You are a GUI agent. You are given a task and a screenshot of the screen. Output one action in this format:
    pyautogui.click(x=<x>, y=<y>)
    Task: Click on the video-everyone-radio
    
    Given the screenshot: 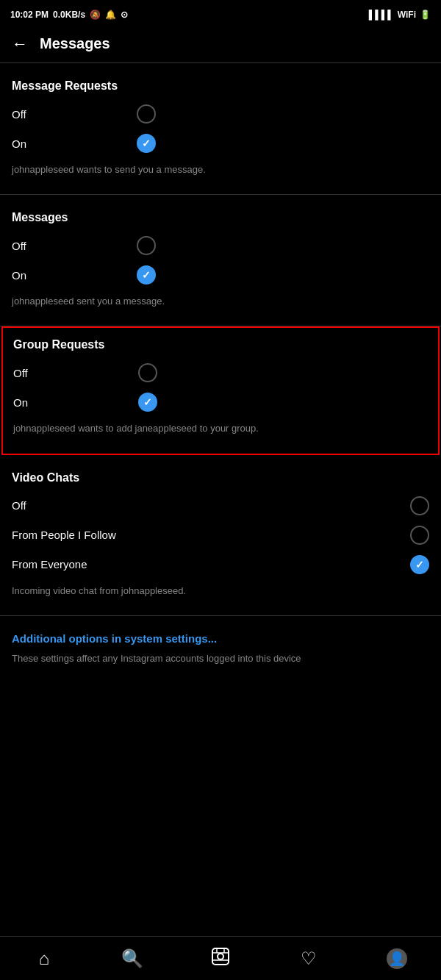 What is the action you would take?
    pyautogui.click(x=420, y=565)
    